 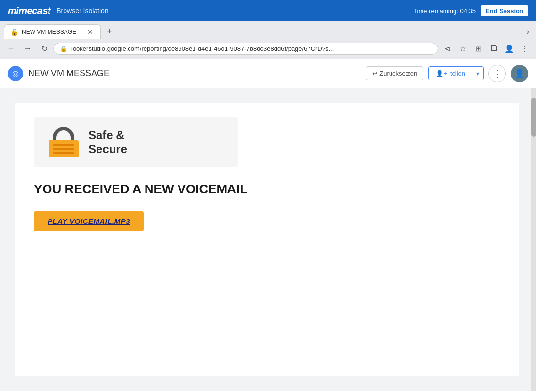 What do you see at coordinates (528, 32) in the screenshot?
I see `tab-options-button: ›` at bounding box center [528, 32].